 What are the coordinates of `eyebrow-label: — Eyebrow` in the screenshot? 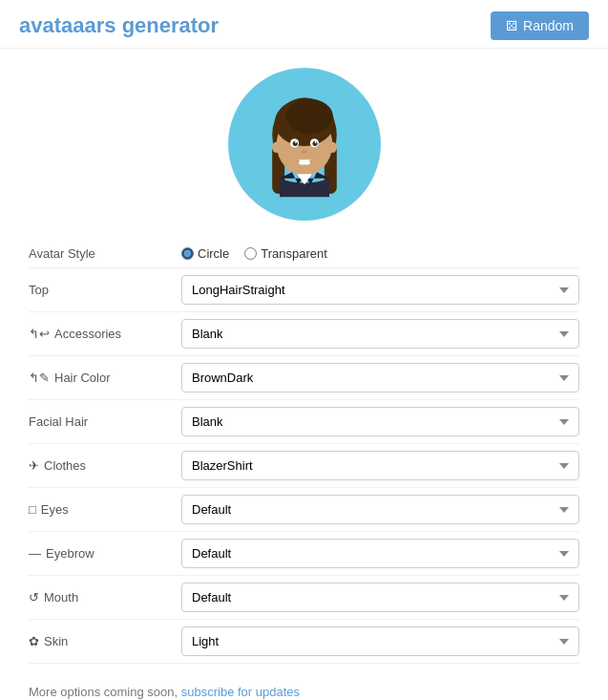 It's located at (105, 554).